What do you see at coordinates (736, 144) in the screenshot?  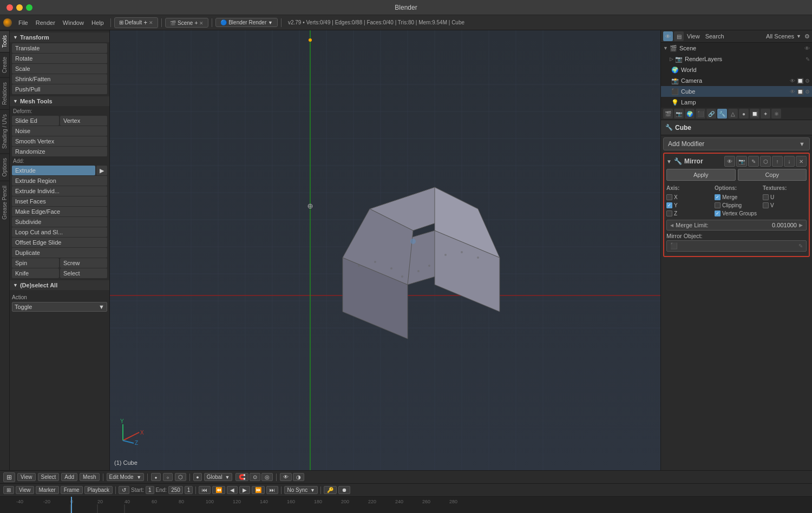 I see `add-modifier-row: Add Modifier ▼` at bounding box center [736, 144].